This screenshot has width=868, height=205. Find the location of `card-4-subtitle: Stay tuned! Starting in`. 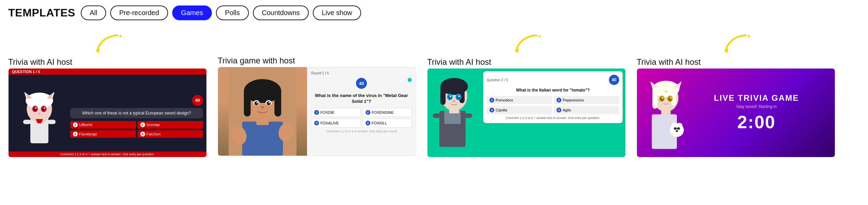

card-4-subtitle: Stay tuned! Starting in is located at coordinates (756, 107).